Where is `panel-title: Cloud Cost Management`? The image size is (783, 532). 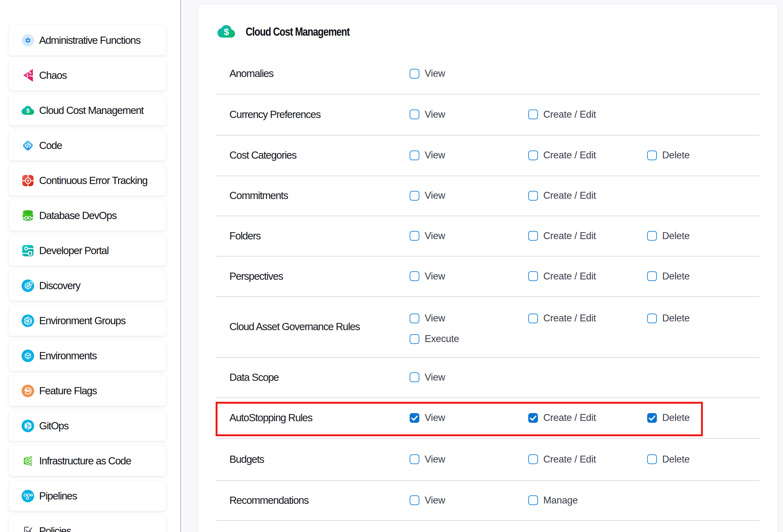 panel-title: Cloud Cost Management is located at coordinates (298, 32).